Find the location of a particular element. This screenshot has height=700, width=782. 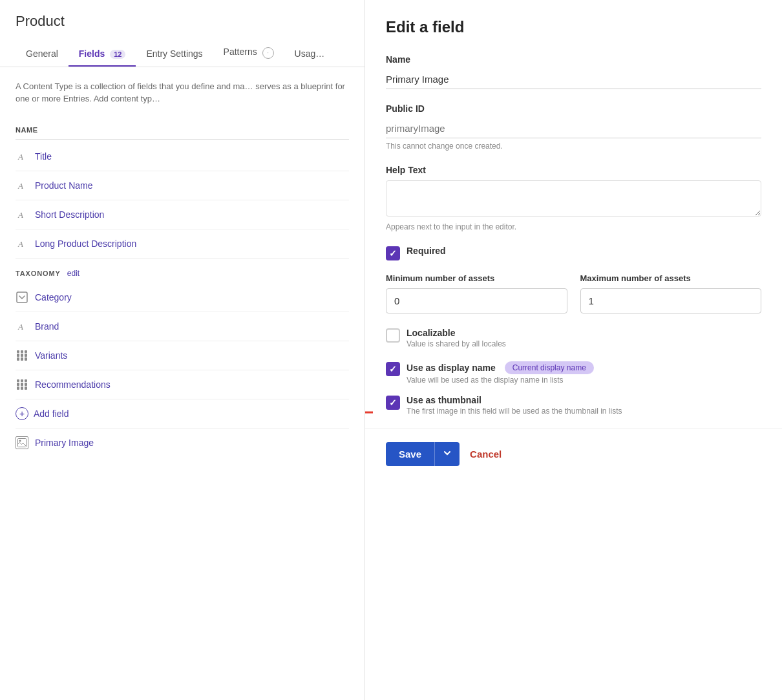

min-assets-input is located at coordinates (477, 301).